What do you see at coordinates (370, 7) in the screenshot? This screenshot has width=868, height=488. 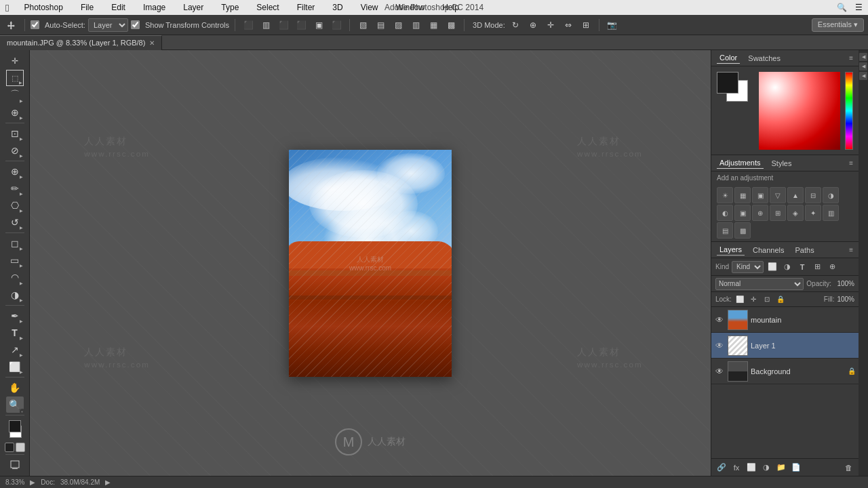 I see `menu-view: View` at bounding box center [370, 7].